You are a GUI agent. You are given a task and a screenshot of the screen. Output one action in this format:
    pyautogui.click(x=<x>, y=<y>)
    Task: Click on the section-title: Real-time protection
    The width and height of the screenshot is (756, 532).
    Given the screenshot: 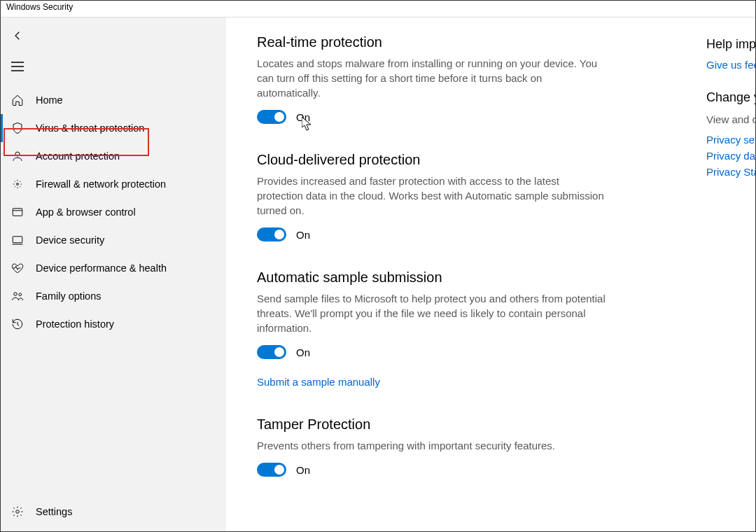 What is the action you would take?
    pyautogui.click(x=468, y=42)
    